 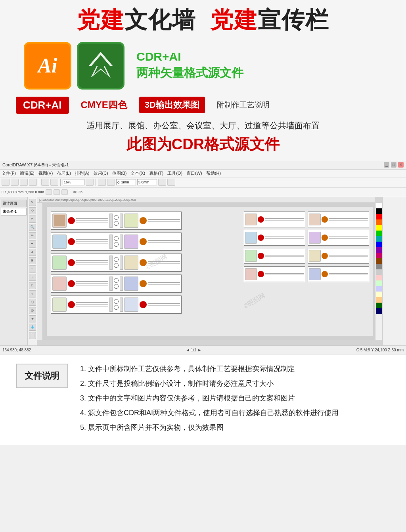 I want to click on cdr-left-tools: ↖ ◇ ✂ 🔍 ✏ ✒ A ⊞ ↔ ⊸ □ ○ ⬡ @ ◈ 💧 ⬜, so click(x=33, y=271).